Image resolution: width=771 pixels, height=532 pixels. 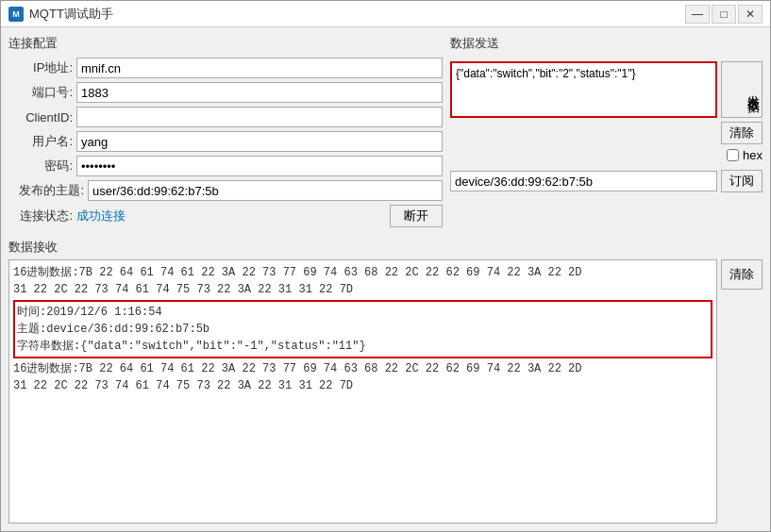 I want to click on clientid-row: ClientID:, so click(x=226, y=117).